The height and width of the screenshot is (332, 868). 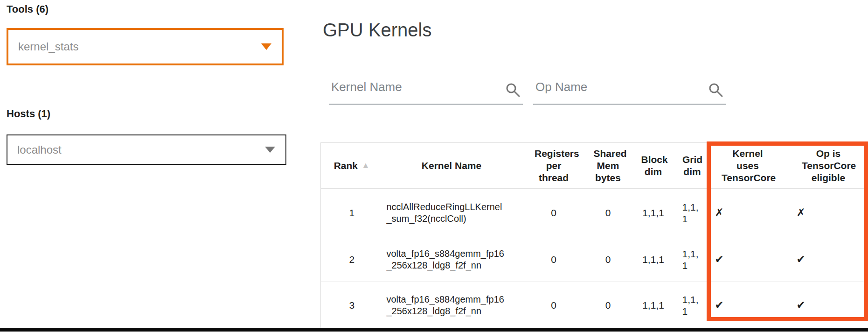 I want to click on column-header-op-is-tensorcore-eligible: Op is TensorCore eligible, so click(x=828, y=166).